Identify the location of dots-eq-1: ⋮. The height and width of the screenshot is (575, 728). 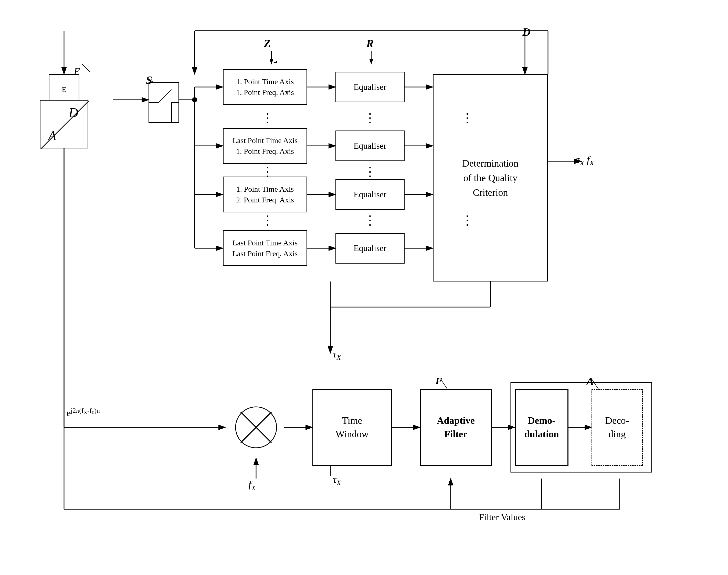
(370, 118).